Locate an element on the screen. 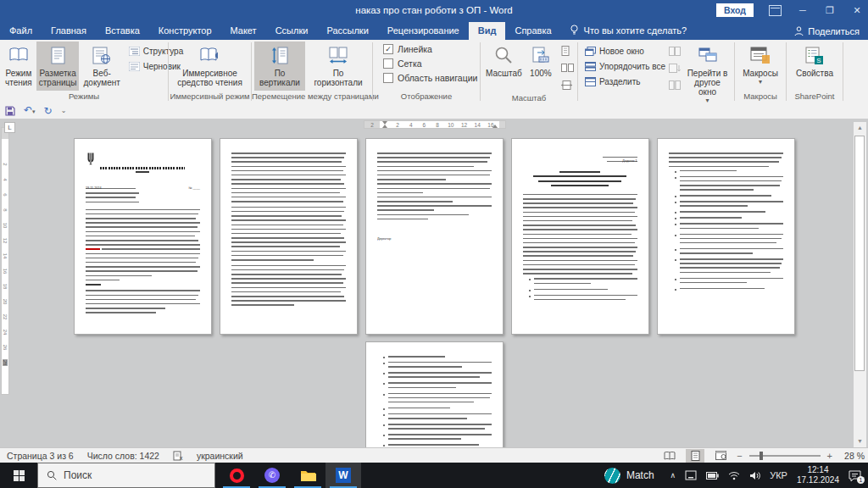 This screenshot has height=488, width=868. proofing-icon: x is located at coordinates (178, 456).